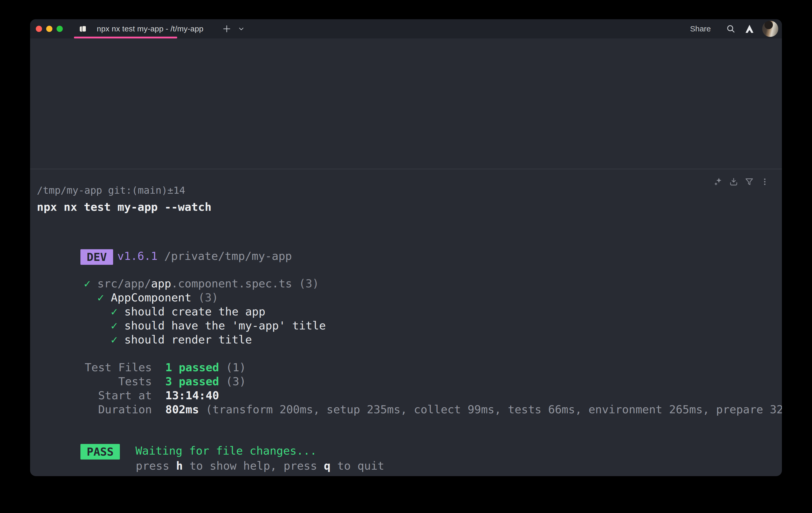  I want to click on summary-row-duration: Duration802ms(transform 200ms, setup 235…, so click(409, 409).